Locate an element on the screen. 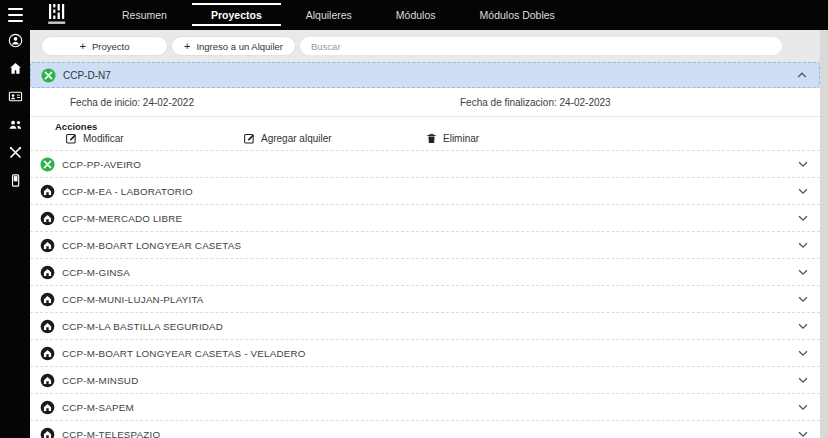  project-row: CCP-M-LA BASTILLA SEGURIDAD is located at coordinates (425, 326).